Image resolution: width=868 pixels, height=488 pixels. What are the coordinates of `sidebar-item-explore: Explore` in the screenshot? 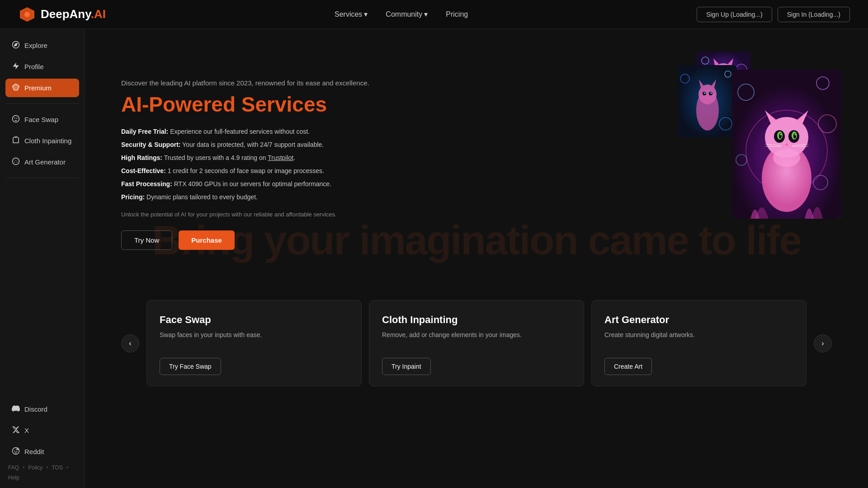 It's located at (42, 45).